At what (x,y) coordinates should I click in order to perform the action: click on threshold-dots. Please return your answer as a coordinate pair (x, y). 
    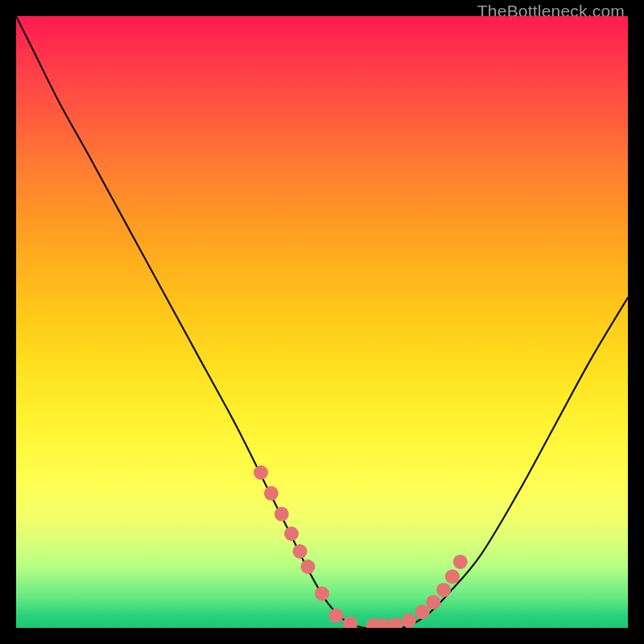
    Looking at the image, I should click on (361, 547).